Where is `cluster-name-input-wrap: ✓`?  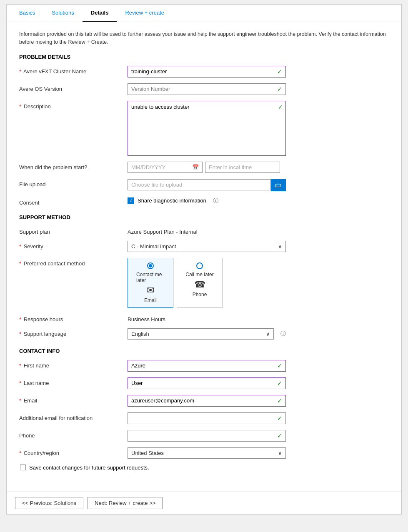 cluster-name-input-wrap: ✓ is located at coordinates (207, 72).